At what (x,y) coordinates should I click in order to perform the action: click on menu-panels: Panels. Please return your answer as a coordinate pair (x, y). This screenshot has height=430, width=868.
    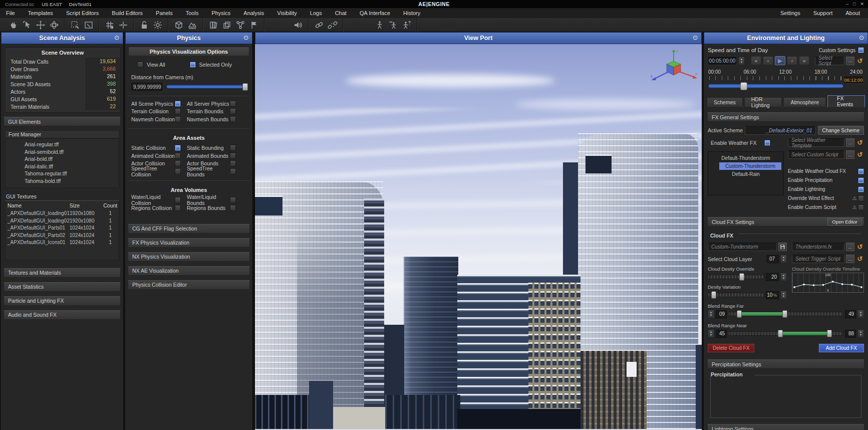
    Looking at the image, I should click on (164, 13).